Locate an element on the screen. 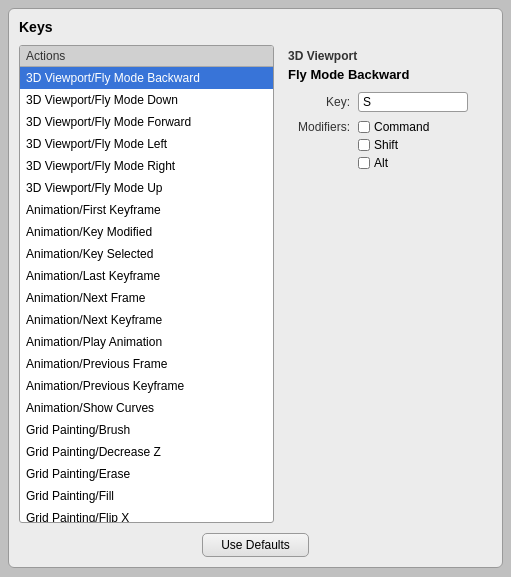 The height and width of the screenshot is (577, 511). bottom-bar: Use Defaults is located at coordinates (256, 540).